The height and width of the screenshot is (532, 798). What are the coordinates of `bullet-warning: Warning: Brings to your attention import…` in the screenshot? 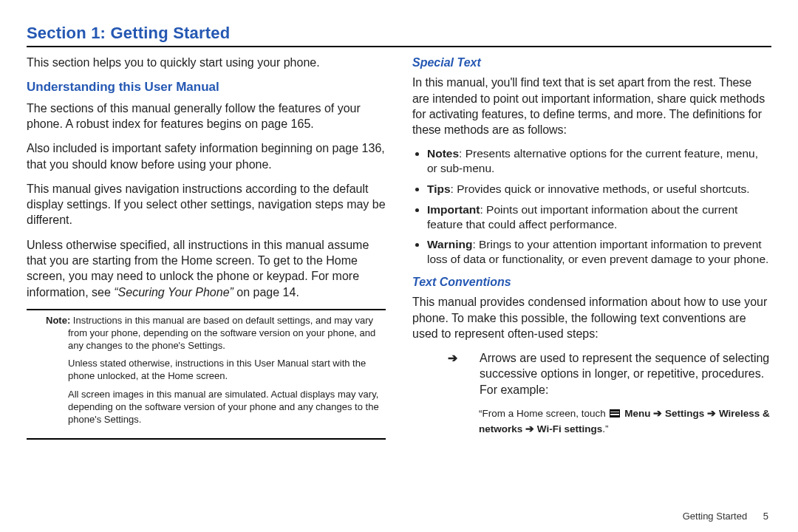 It's located at (599, 252).